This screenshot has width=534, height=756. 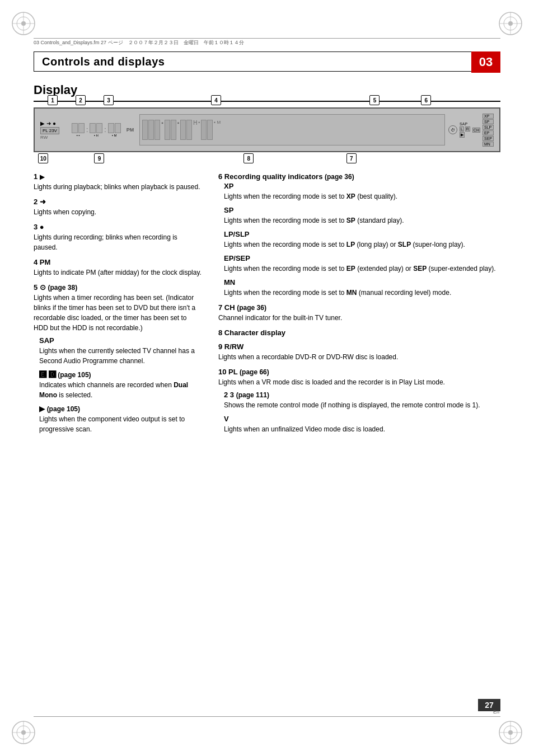 What do you see at coordinates (359, 235) in the screenshot?
I see `desc-item-6: 6 Recording quality indicators (page 36)…` at bounding box center [359, 235].